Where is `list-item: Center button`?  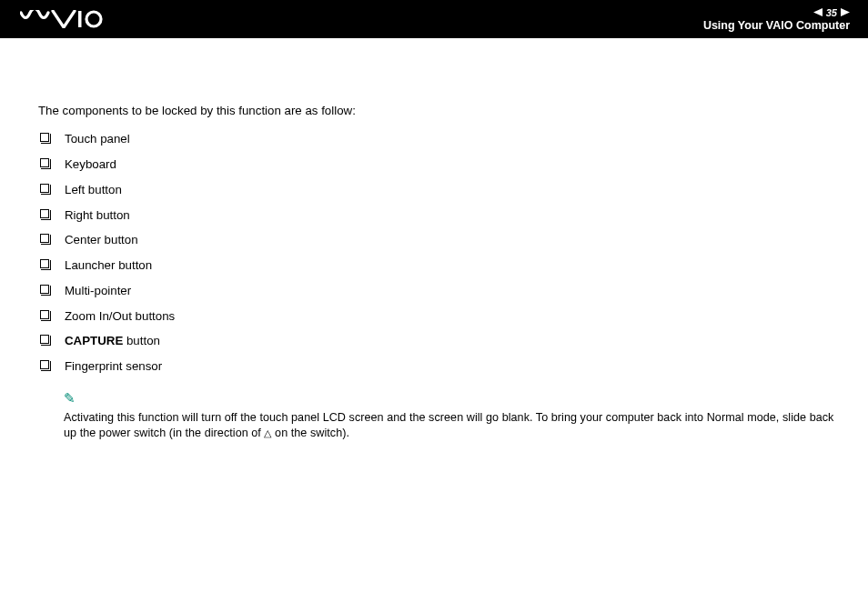
list-item: Center button is located at coordinates (445, 240).